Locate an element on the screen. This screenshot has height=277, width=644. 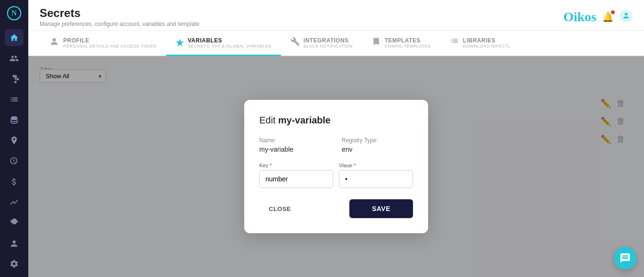
key-input-wrap: Key * is located at coordinates (296, 175).